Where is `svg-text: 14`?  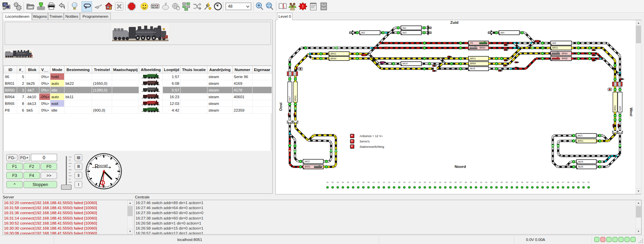
svg-text: 14 is located at coordinates (394, 182).